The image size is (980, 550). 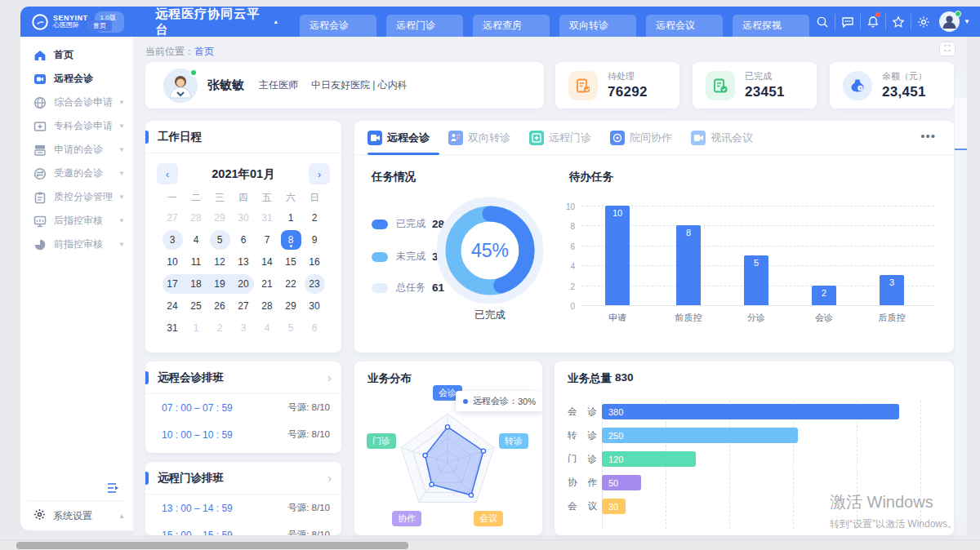 I want to click on bar-category-label: 分诊, so click(x=756, y=318).